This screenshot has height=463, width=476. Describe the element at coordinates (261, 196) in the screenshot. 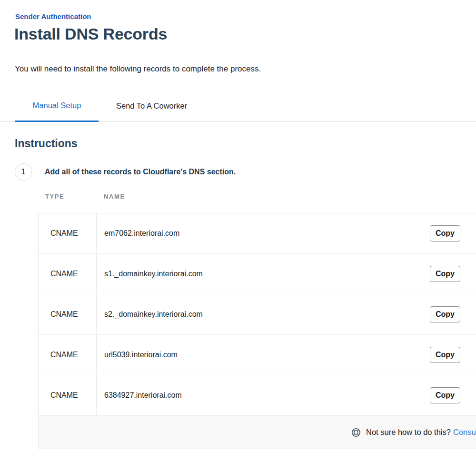

I see `table-column-headers: TYPE NAME` at that location.